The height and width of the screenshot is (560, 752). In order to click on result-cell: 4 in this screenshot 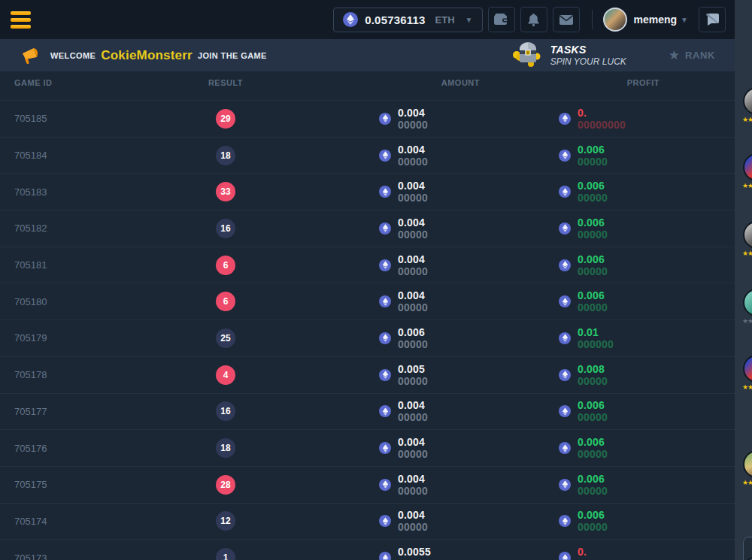, I will do `click(226, 375)`.